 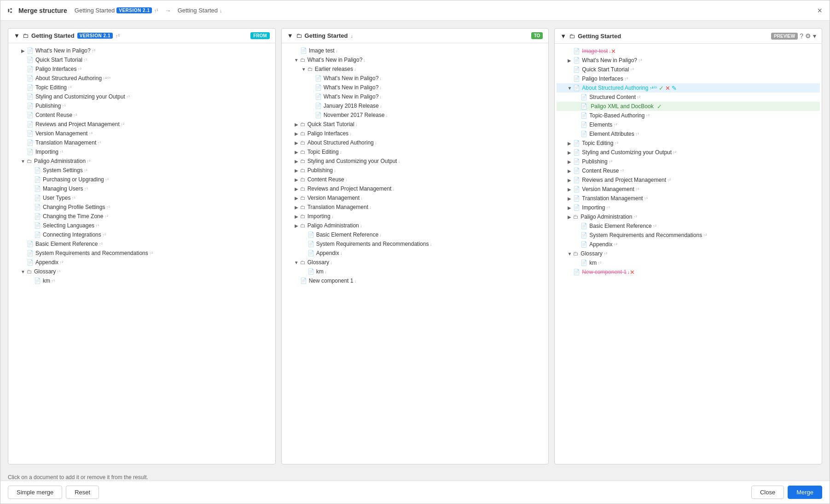 What do you see at coordinates (142, 143) in the screenshot?
I see `list-item: ▶ 📄 Translation Management ↑¹` at bounding box center [142, 143].